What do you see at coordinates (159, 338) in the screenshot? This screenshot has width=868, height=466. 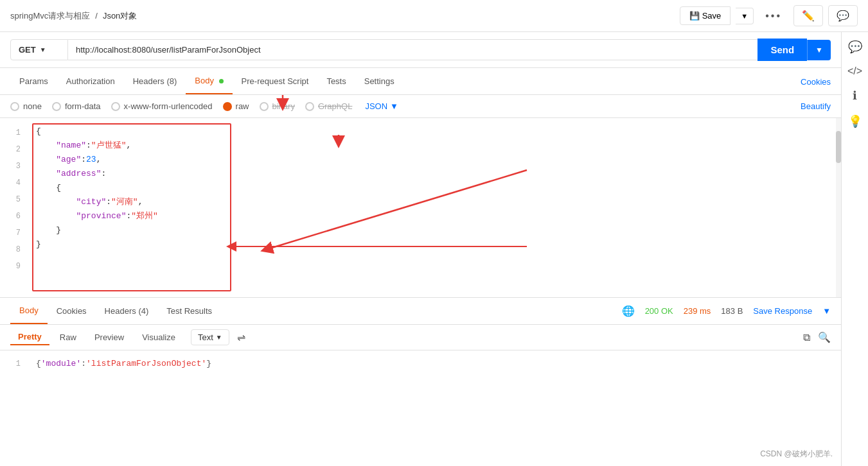 I see `fmt-visualize: Visualize` at bounding box center [159, 338].